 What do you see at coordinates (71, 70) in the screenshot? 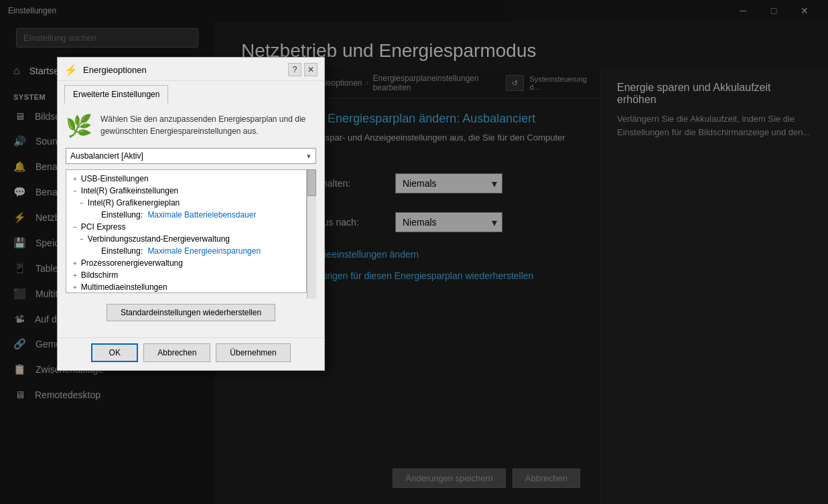
I see `dialog-app-icon: ⚡` at bounding box center [71, 70].